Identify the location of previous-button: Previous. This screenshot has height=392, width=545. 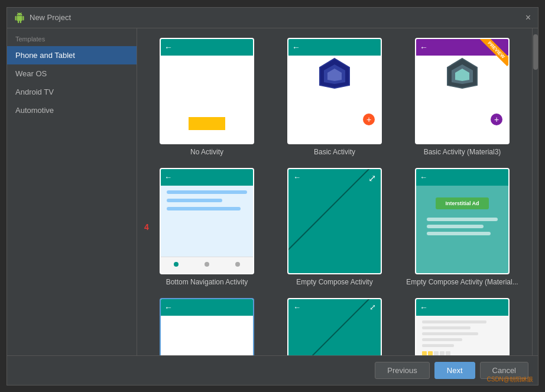
(402, 370).